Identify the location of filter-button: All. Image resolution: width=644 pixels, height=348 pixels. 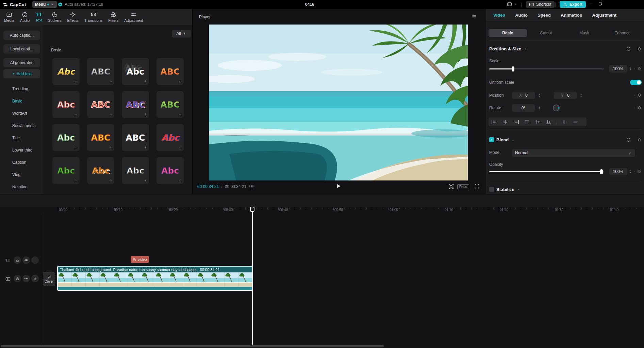
(181, 34).